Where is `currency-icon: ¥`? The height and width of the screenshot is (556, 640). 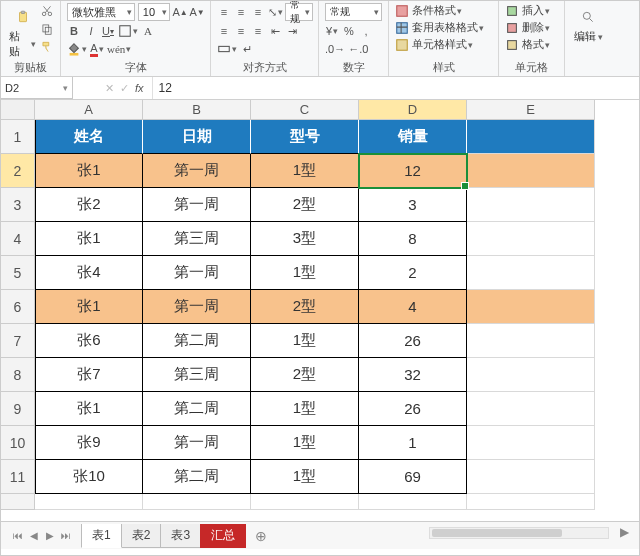
currency-icon: ¥ is located at coordinates (332, 31).